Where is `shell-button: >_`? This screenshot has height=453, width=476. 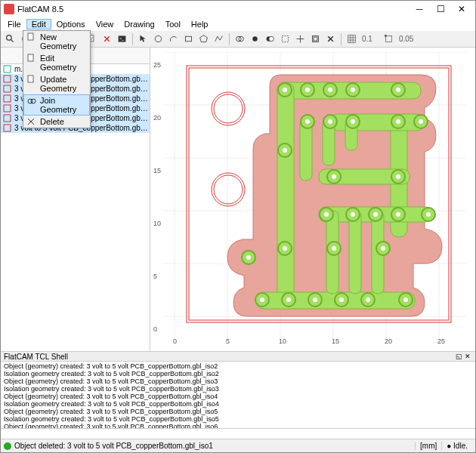
shell-button: >_ is located at coordinates (122, 39).